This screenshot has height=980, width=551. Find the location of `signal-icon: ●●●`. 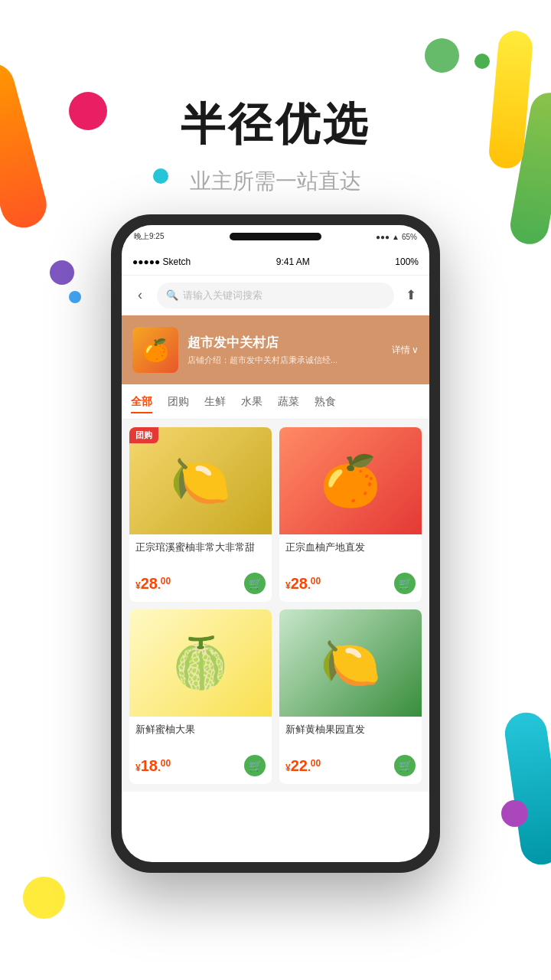

signal-icon: ●●● is located at coordinates (383, 237).